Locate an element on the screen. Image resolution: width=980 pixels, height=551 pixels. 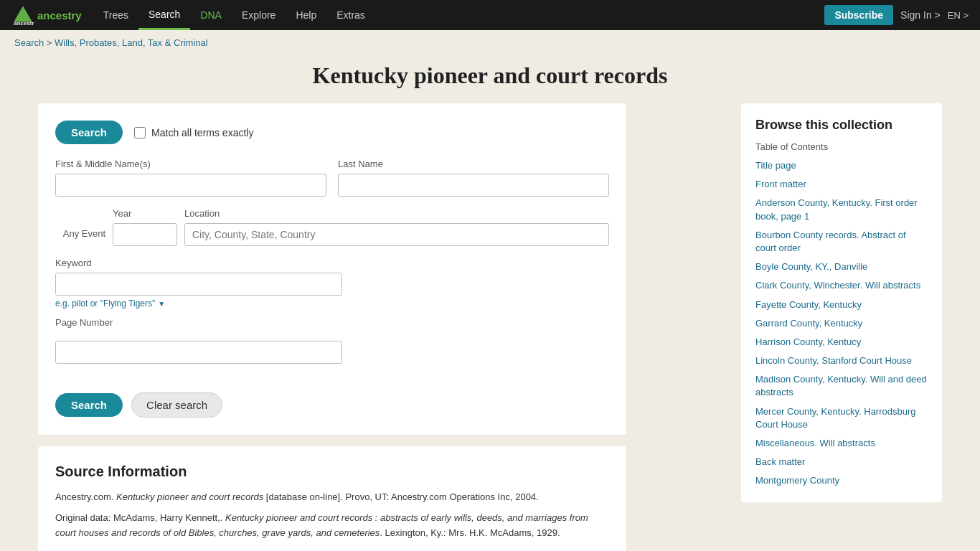
any-event-label: Any Event is located at coordinates (80, 224).